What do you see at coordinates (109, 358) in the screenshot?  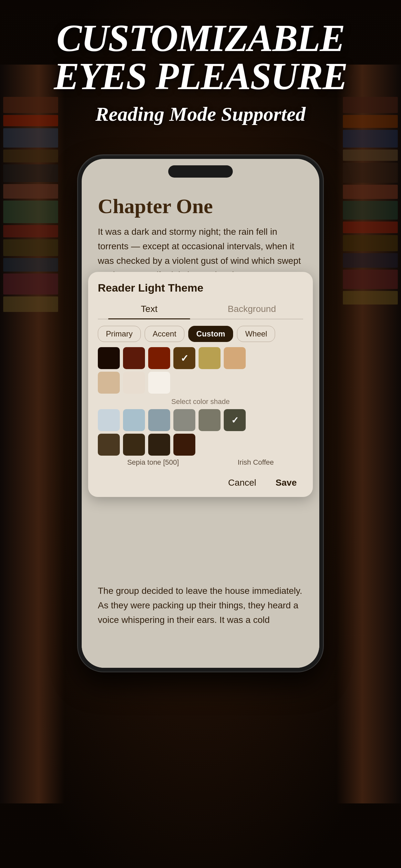 I see `swatch-black` at bounding box center [109, 358].